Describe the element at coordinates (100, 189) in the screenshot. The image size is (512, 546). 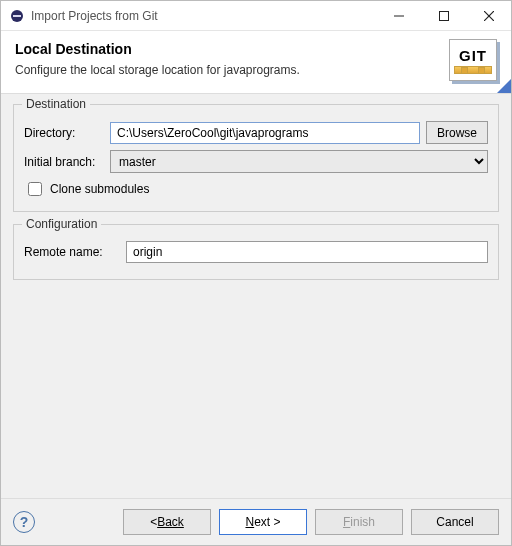
I see `clone-submodules-label: Clone submodules` at that location.